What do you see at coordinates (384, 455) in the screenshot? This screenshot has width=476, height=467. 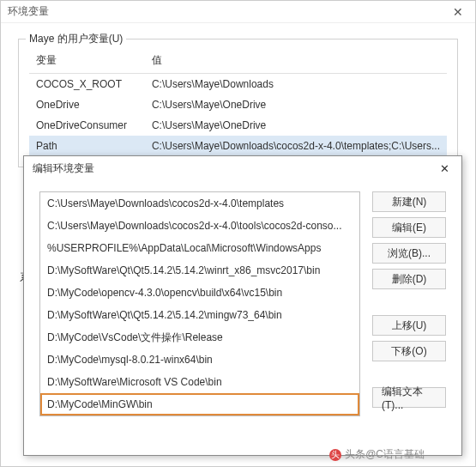 I see `watermark-text: 头条@C语言基础` at bounding box center [384, 455].